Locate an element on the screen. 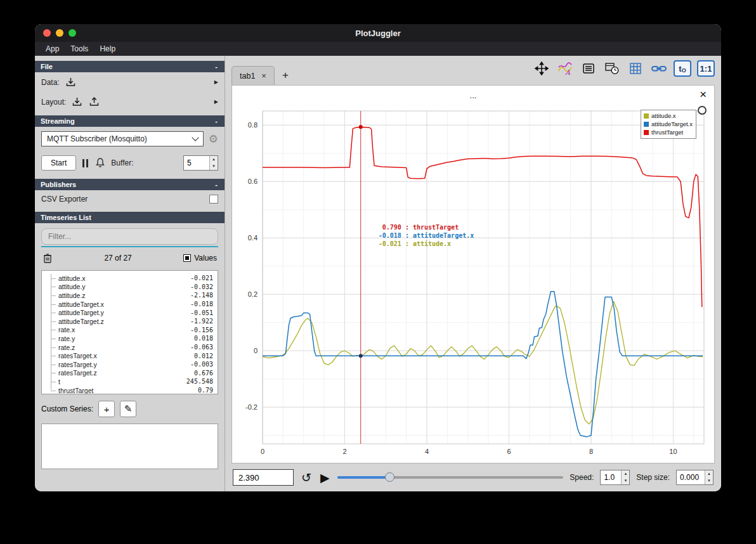 The image size is (756, 544). custom-series-list is located at coordinates (129, 446).